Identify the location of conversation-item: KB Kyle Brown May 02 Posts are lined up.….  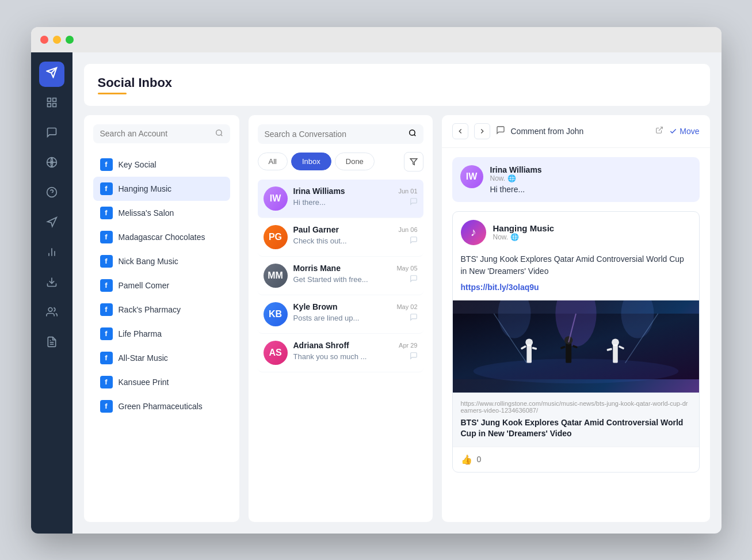
(341, 314).